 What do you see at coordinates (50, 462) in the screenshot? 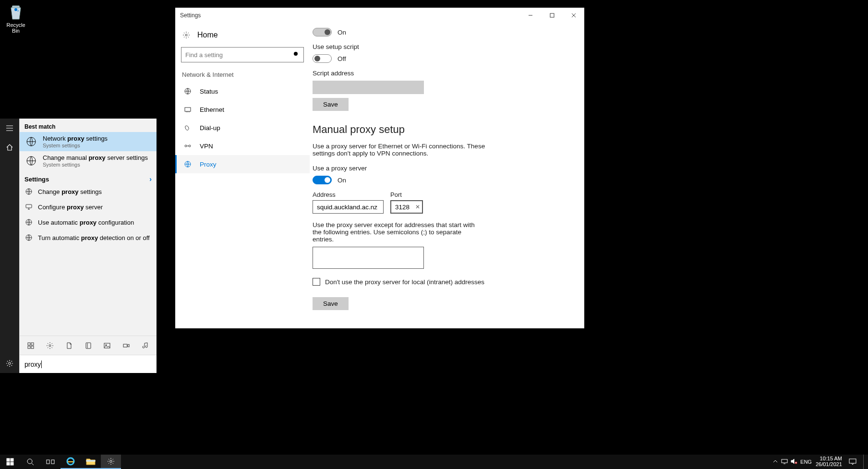
I see `task-view-button` at bounding box center [50, 462].